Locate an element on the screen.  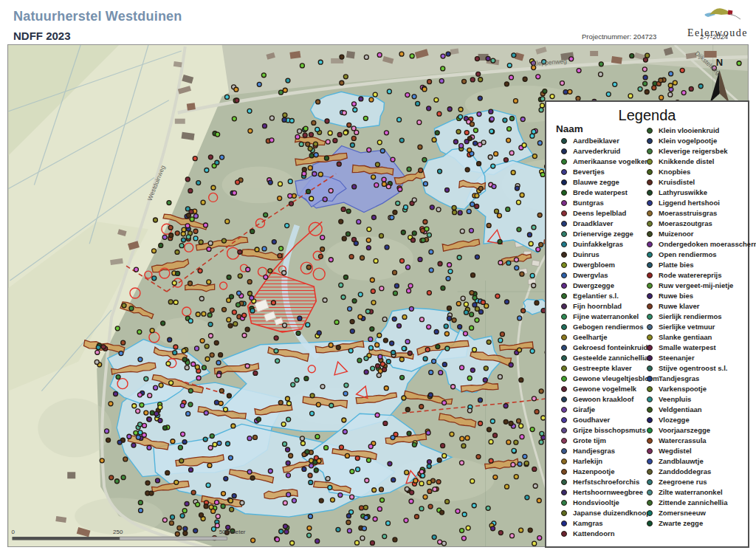
legend-item-label: Varkenspootje is located at coordinates (682, 389).